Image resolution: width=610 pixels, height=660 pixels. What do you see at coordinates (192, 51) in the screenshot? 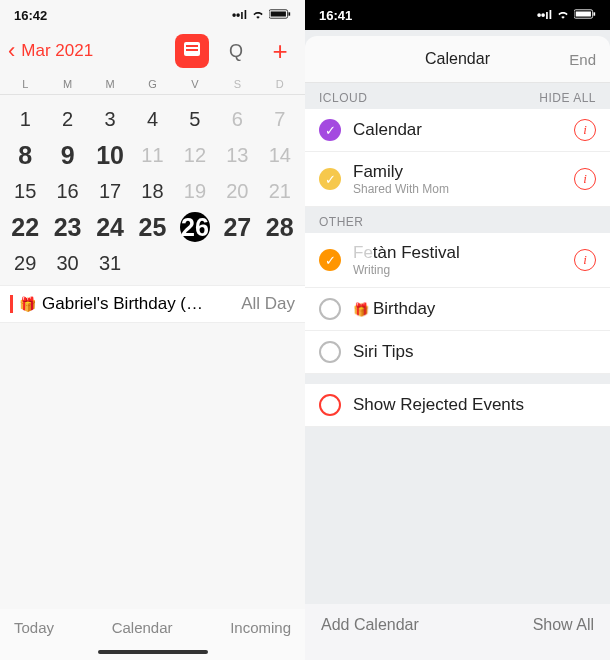
I see `list-view-toggle` at bounding box center [192, 51].